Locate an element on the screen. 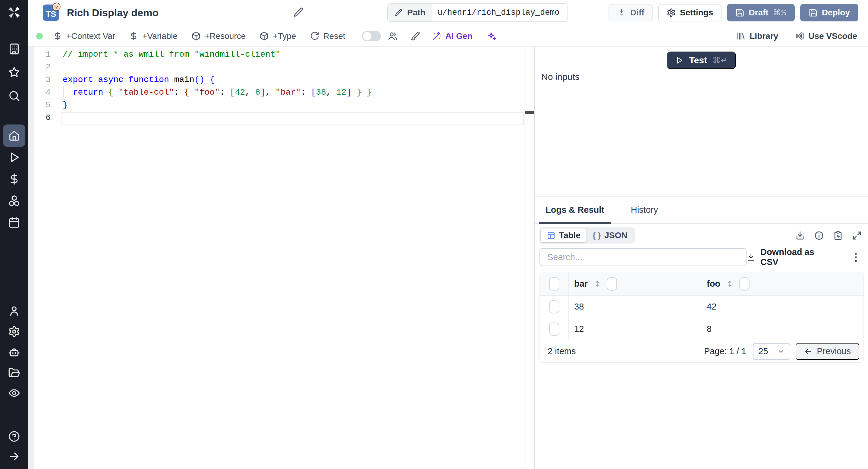  settings-label: Settings is located at coordinates (696, 13).